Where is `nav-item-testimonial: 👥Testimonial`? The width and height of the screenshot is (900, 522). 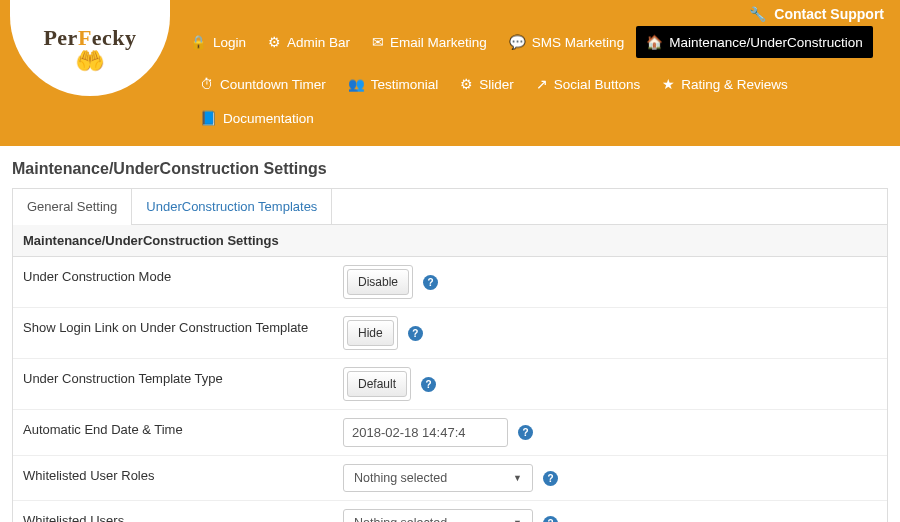
nav-item-testimonial: 👥Testimonial is located at coordinates (394, 84).